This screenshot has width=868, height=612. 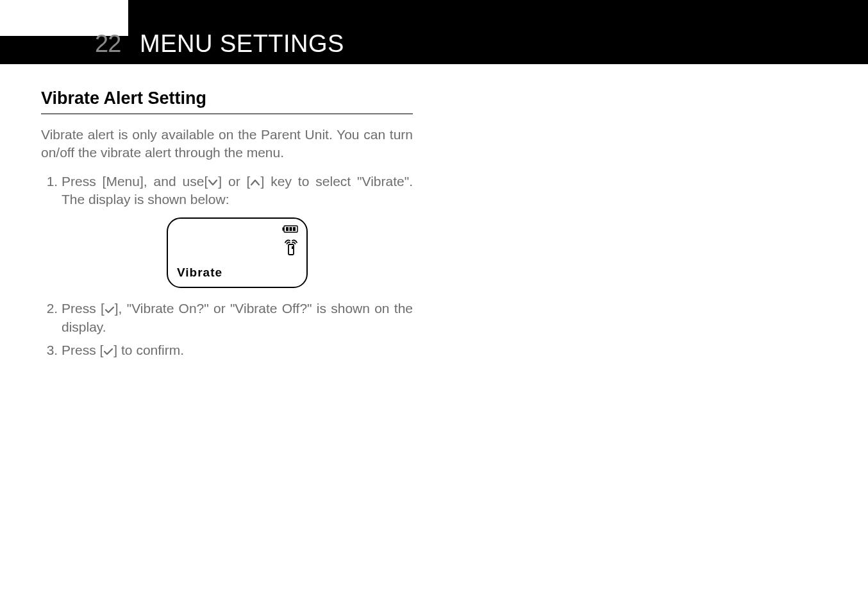 I want to click on section-intro: Vibrate alert is only available on the P…, so click(x=227, y=144).